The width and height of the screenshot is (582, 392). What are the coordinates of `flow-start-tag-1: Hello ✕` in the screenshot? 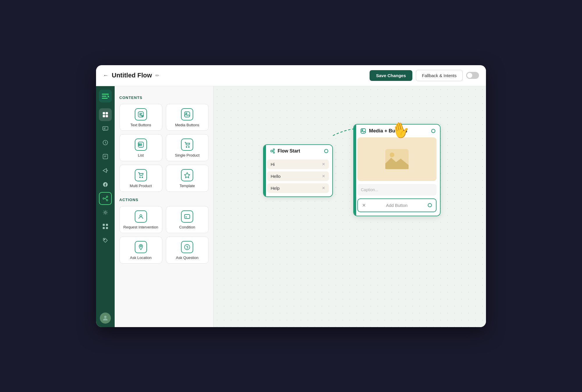 It's located at (298, 176).